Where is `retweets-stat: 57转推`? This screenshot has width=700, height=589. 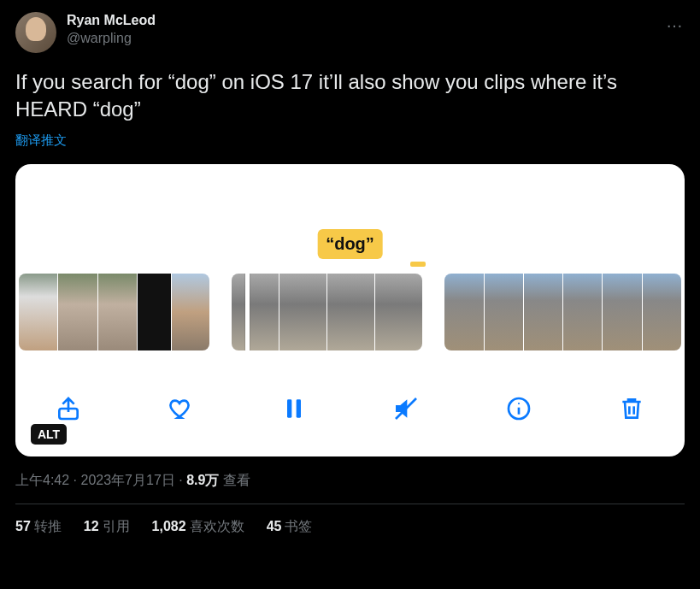
retweets-stat: 57转推 is located at coordinates (38, 527).